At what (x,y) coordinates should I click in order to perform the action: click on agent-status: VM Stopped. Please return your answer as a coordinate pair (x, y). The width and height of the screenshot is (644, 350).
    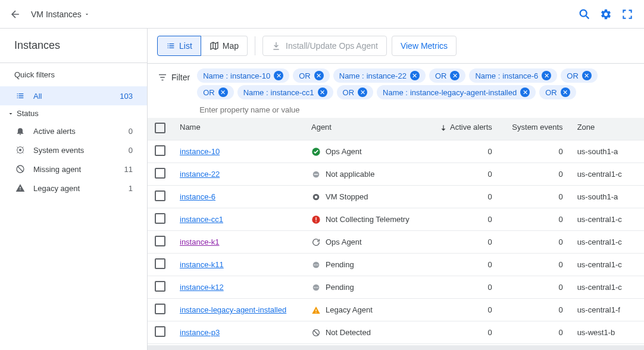
    Looking at the image, I should click on (347, 196).